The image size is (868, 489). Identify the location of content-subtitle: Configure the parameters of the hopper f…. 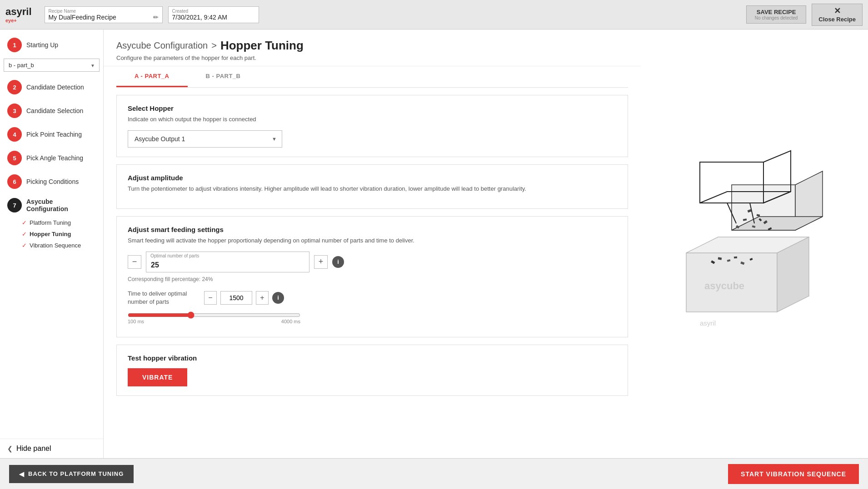
(372, 58).